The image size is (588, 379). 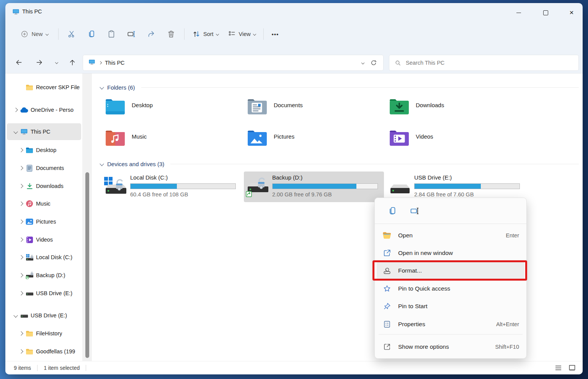 I want to click on maximize-icon, so click(x=546, y=13).